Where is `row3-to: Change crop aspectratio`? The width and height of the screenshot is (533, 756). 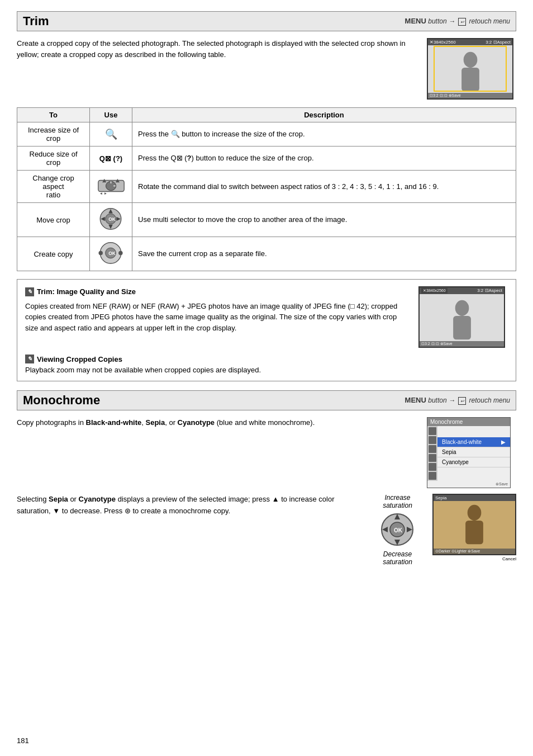
row3-to: Change crop aspectratio is located at coordinates (54, 187).